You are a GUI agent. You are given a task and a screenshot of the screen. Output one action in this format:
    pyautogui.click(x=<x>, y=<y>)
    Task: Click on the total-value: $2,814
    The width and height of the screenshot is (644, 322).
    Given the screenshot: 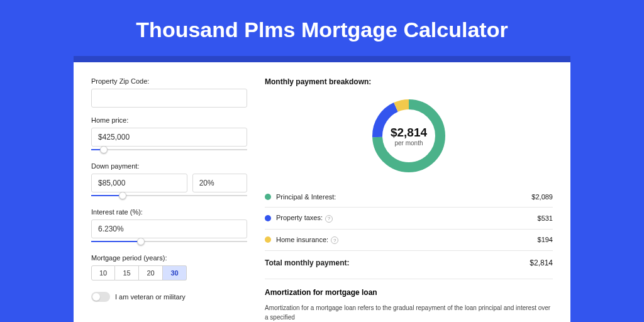 What is the action you would take?
    pyautogui.click(x=541, y=263)
    